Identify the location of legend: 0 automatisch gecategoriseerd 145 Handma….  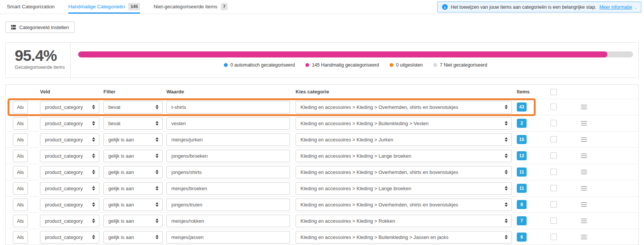
(356, 65).